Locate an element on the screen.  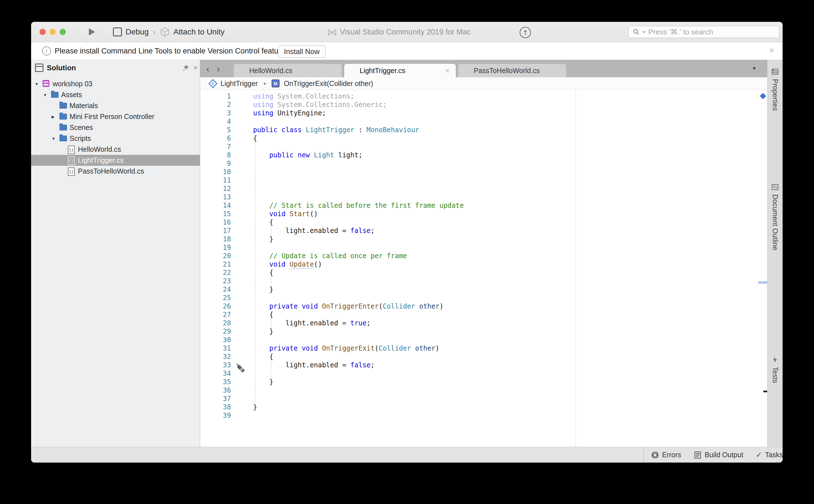
breadcrumb-method: OnTriggerExit(Collider other) is located at coordinates (329, 84).